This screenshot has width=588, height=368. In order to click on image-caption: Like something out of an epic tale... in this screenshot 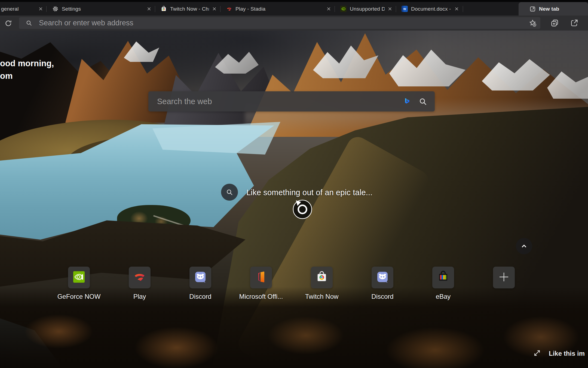, I will do `click(310, 192)`.